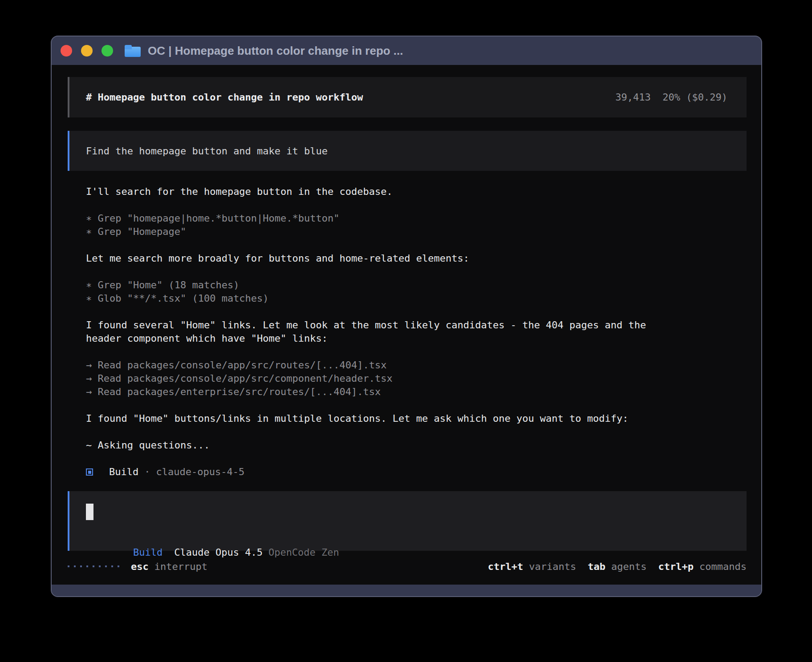  Describe the element at coordinates (676, 567) in the screenshot. I see `hint-key: ctrl+p` at that location.